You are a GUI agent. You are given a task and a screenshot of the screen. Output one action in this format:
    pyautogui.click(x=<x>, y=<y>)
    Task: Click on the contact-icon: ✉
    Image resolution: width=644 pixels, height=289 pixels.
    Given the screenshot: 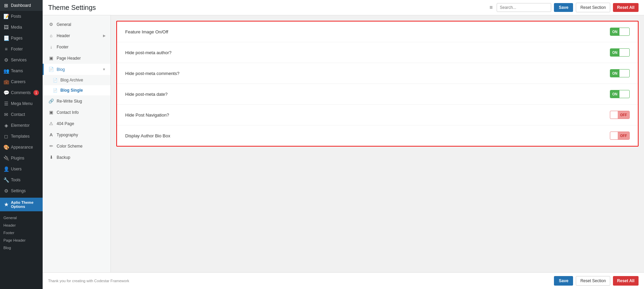 What is the action you would take?
    pyautogui.click(x=6, y=115)
    